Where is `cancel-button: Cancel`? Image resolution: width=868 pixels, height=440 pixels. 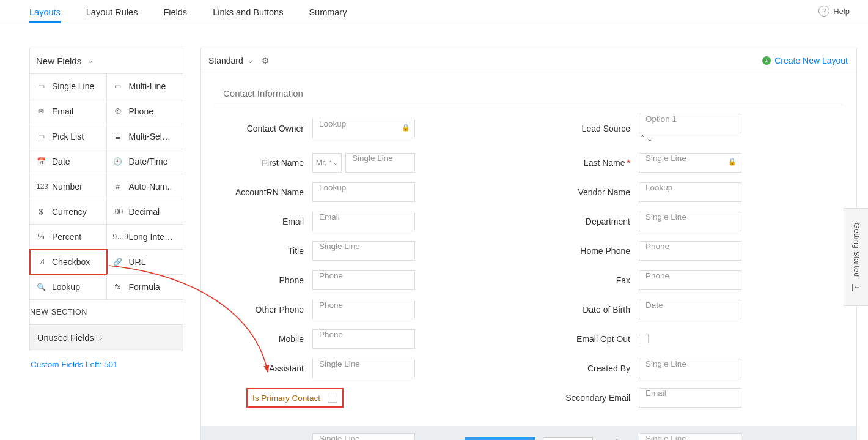
cancel-button: Cancel is located at coordinates (568, 438).